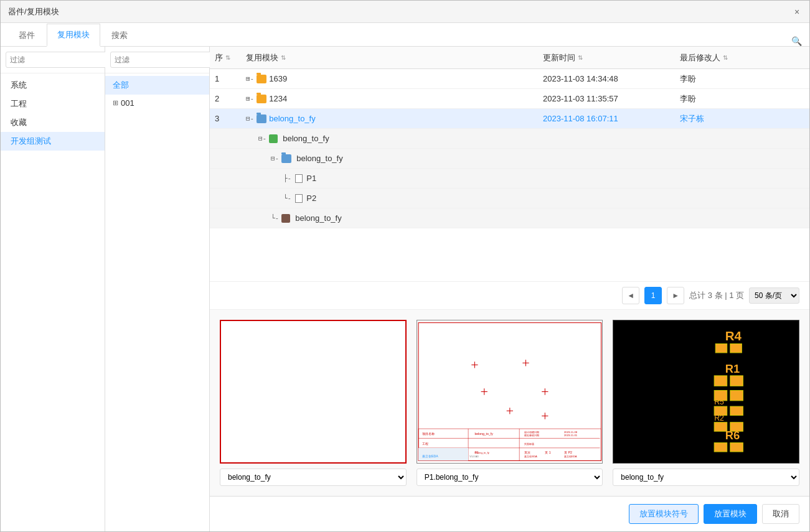 This screenshot has width=810, height=532. Describe the element at coordinates (52, 60) in the screenshot. I see `left-filter-bar: 🔍` at that location.